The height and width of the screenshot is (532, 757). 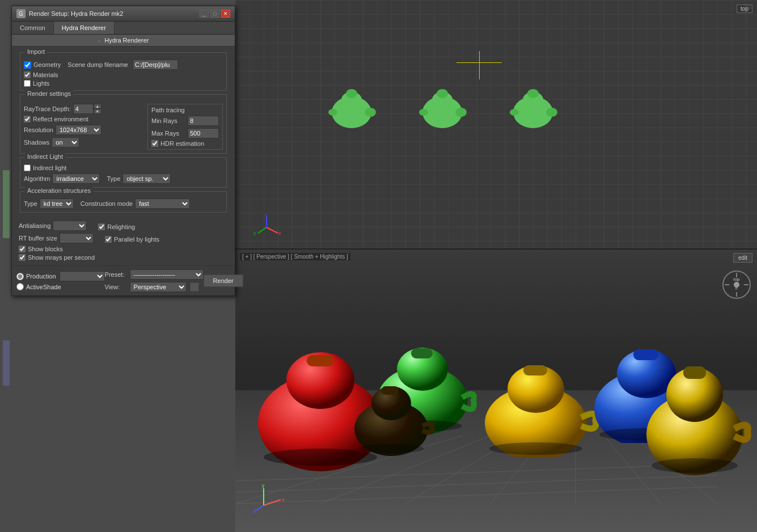 I want to click on preset-select: --------------------, so click(x=167, y=275).